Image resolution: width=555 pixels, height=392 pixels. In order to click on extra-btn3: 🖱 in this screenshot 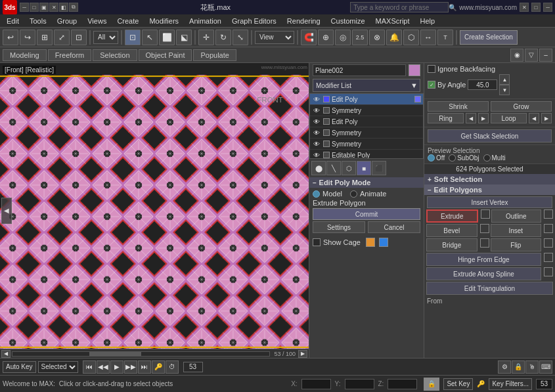, I will do `click(532, 367)`.